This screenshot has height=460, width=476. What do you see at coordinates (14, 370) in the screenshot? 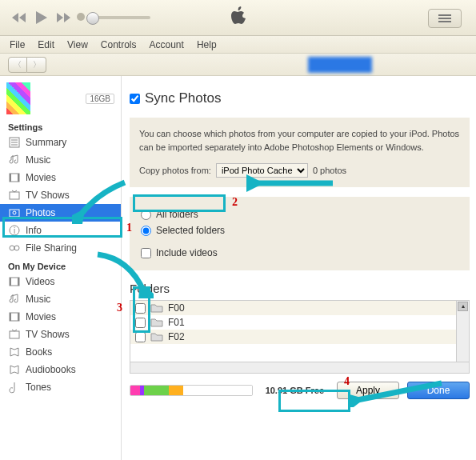
I see `audiobooks-icon` at bounding box center [14, 370].